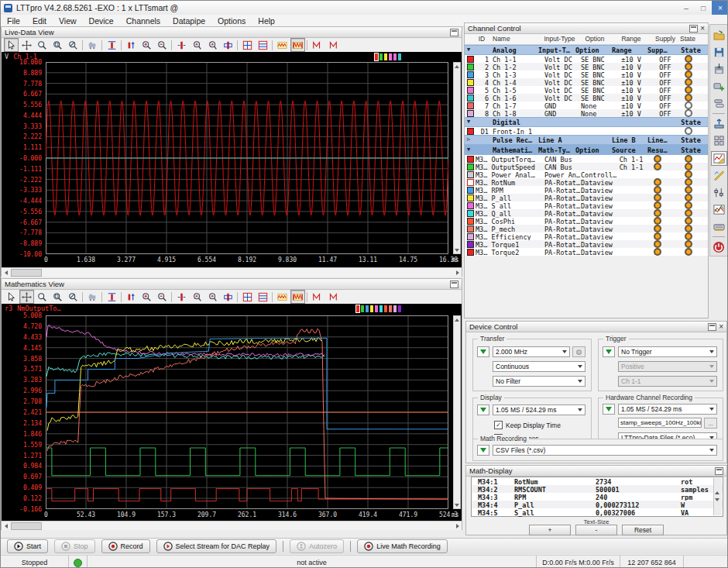  What do you see at coordinates (263, 45) in the screenshot?
I see `grid-minus-icon` at bounding box center [263, 45].